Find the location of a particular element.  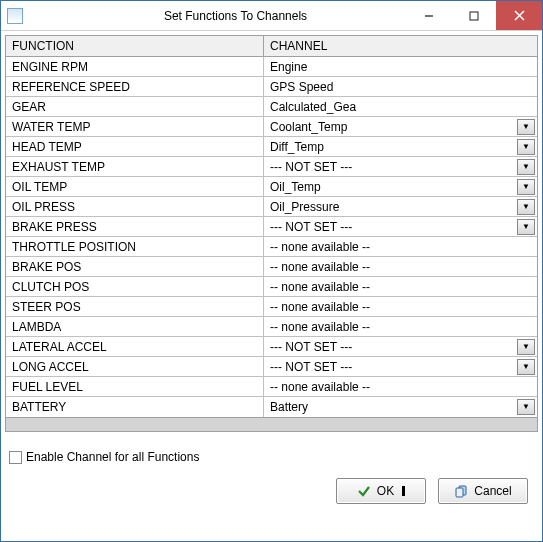

channel-cell: Coolant_Temp▼ is located at coordinates (400, 126).